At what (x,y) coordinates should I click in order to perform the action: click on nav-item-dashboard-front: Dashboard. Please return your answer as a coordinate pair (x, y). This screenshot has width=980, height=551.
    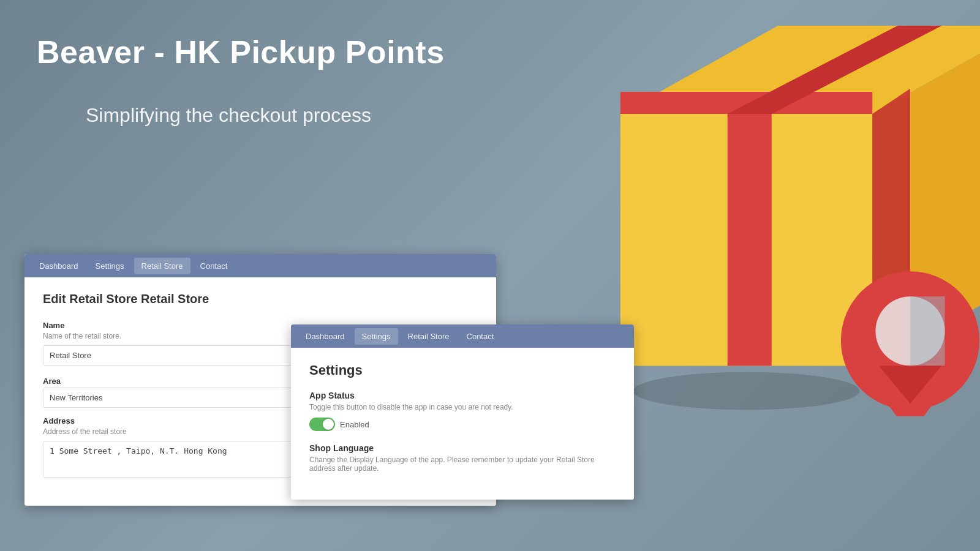
    Looking at the image, I should click on (325, 337).